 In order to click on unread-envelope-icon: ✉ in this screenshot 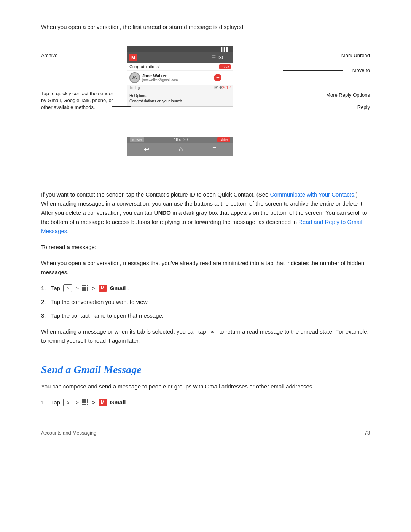, I will do `click(213, 332)`.